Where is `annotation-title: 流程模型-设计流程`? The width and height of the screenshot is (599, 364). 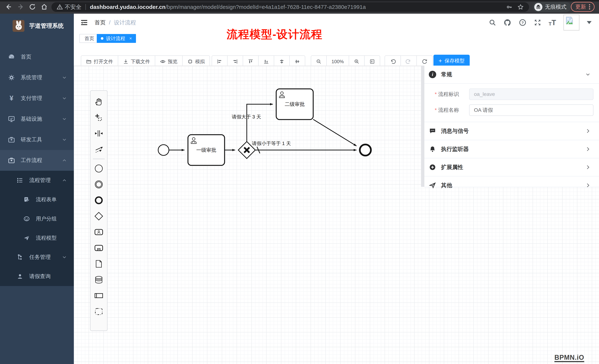 annotation-title: 流程模型-设计流程 is located at coordinates (274, 34).